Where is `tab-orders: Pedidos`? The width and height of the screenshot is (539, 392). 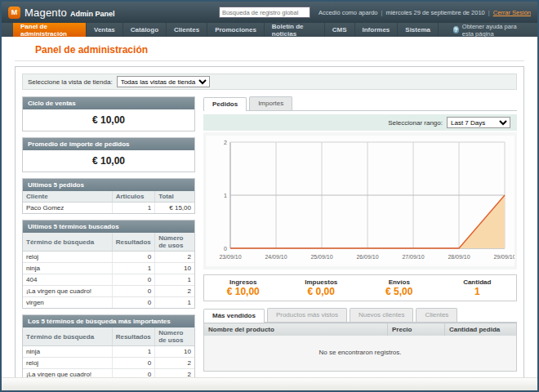
tab-orders: Pedidos is located at coordinates (225, 105).